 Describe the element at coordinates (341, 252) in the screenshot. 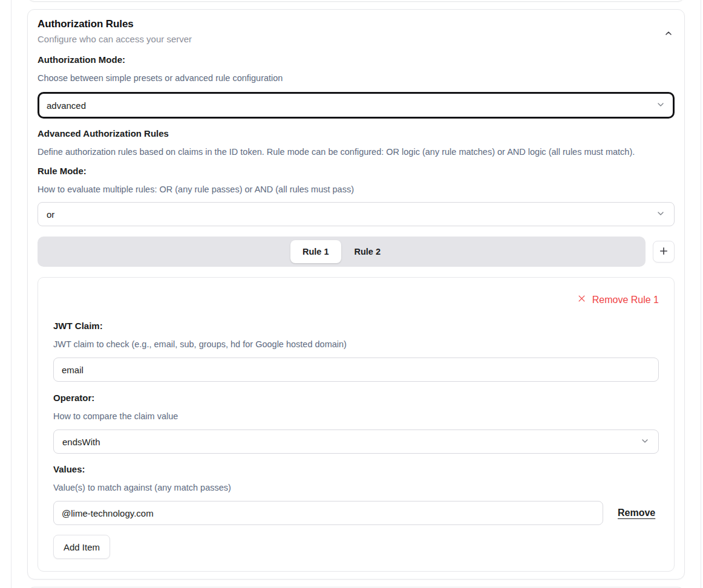

I see `rule-tabs-bar: Rule 1 Rule 2` at that location.